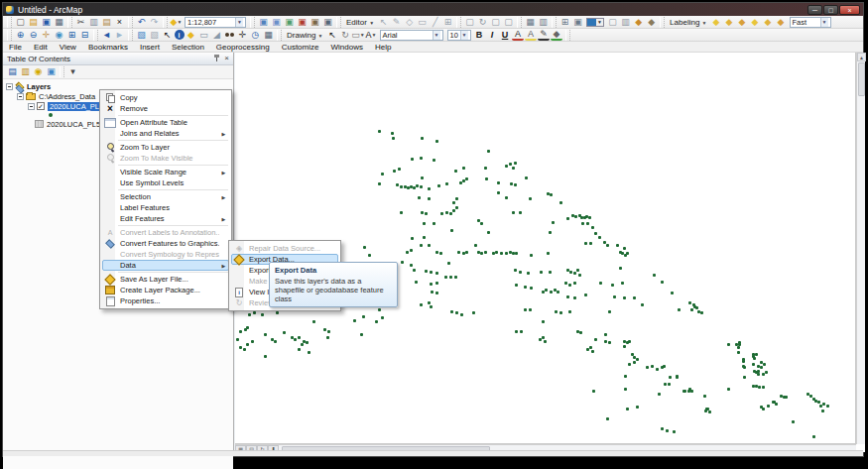  Describe the element at coordinates (384, 22) in the screenshot. I see `editor-arrow-icon: ↖` at that location.